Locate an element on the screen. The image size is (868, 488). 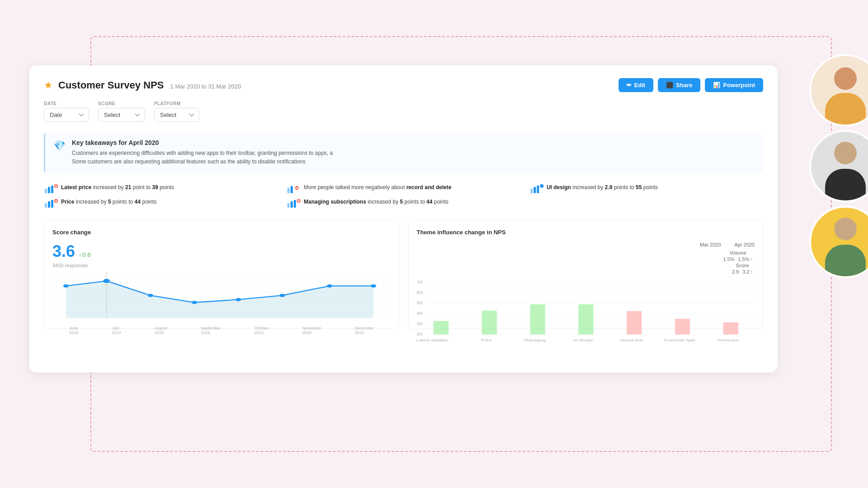
star-icon: ★ is located at coordinates (48, 85).